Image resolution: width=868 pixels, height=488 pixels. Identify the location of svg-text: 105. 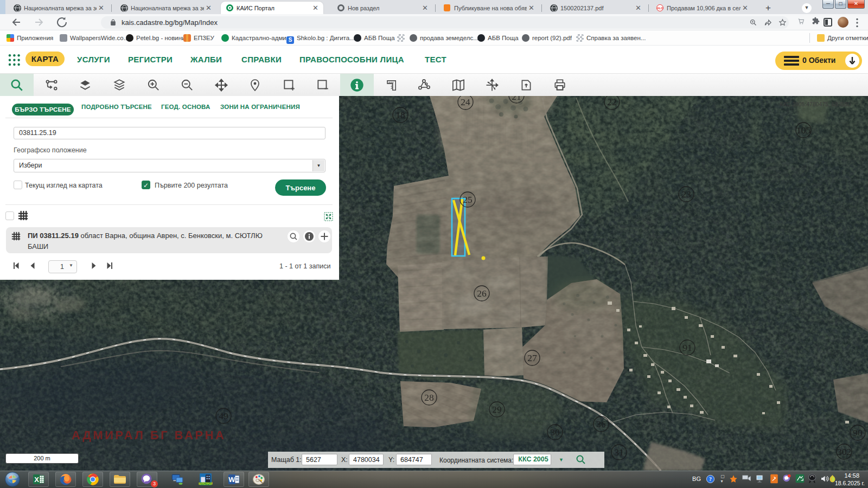
(804, 130).